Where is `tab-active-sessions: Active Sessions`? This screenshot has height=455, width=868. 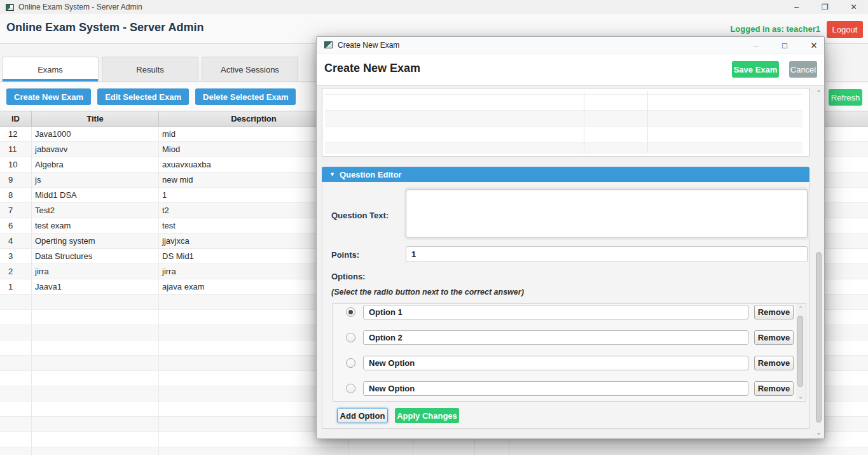 tab-active-sessions: Active Sessions is located at coordinates (250, 69).